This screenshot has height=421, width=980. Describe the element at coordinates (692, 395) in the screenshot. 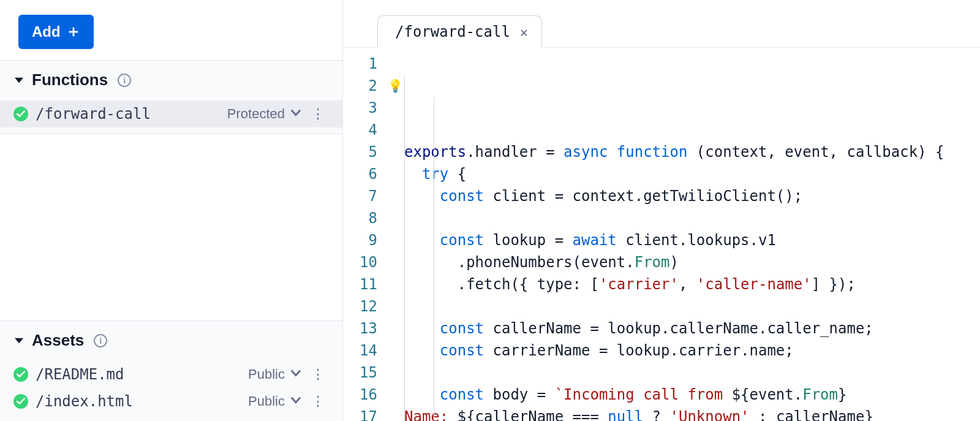

I see `code-line: const body = `Incoming call from ${event…` at that location.